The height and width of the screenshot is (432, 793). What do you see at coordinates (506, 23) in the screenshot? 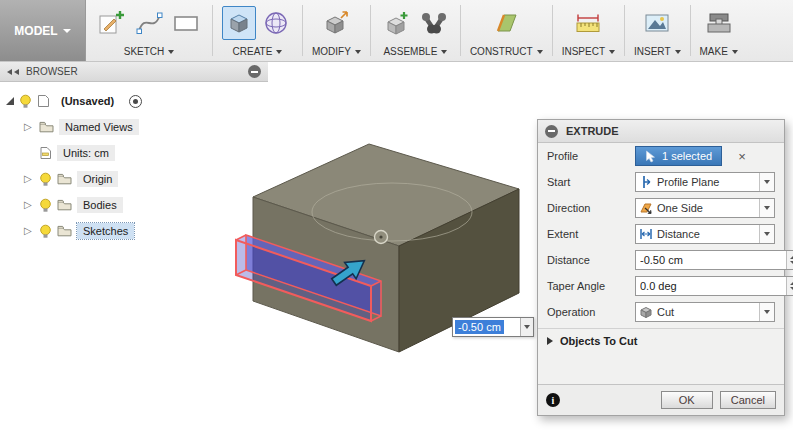
I see `construct-plane-button` at bounding box center [506, 23].